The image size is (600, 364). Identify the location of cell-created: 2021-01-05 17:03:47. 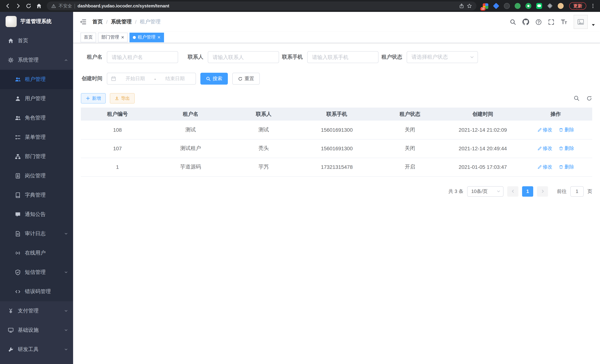
(483, 167).